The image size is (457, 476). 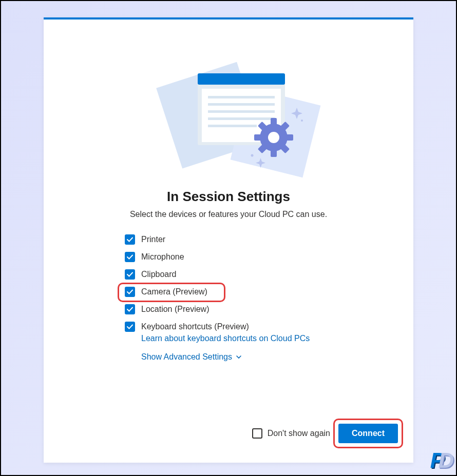 I want to click on show-advanced-settings: Show Advanced Settings, so click(x=241, y=357).